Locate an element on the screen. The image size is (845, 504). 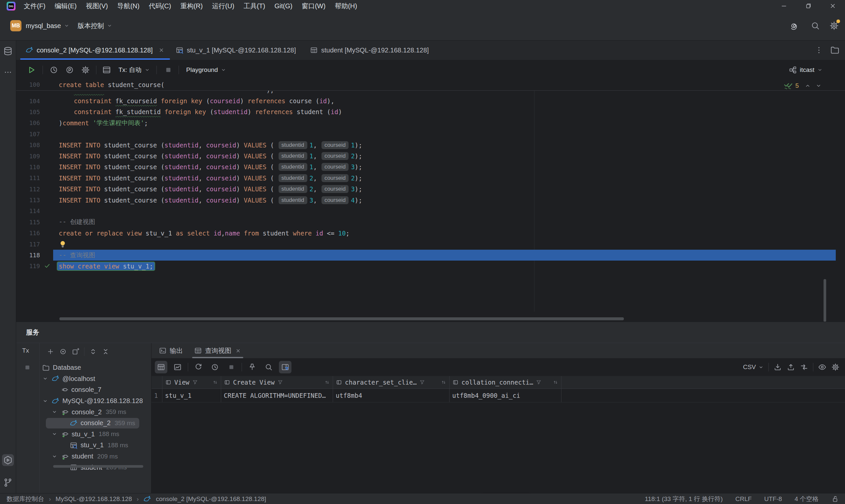
breadcrumb-item: 数据库控制台 is located at coordinates (25, 499).